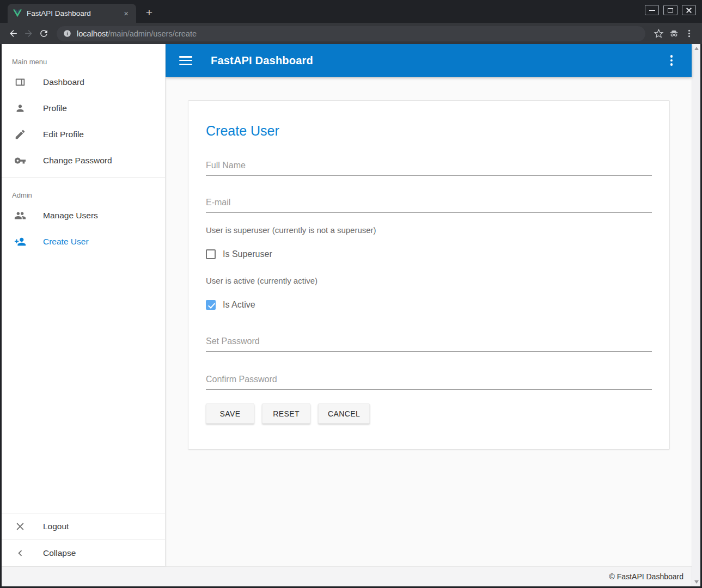  I want to click on sidebar-item-label: Profile, so click(55, 108).